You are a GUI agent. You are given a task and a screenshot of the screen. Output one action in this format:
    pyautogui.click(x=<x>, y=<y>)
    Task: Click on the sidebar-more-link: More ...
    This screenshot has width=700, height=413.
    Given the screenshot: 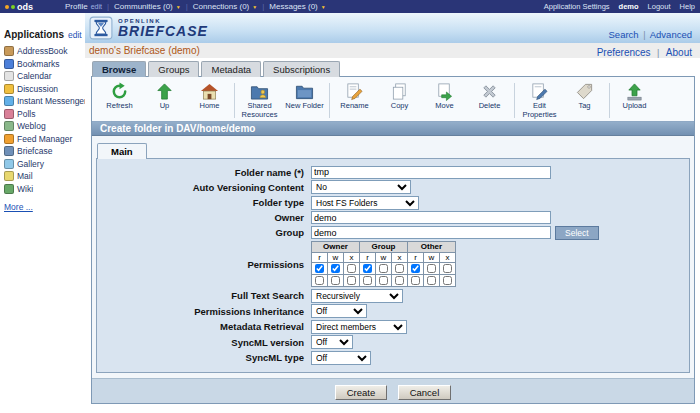 What is the action you would take?
    pyautogui.click(x=18, y=207)
    